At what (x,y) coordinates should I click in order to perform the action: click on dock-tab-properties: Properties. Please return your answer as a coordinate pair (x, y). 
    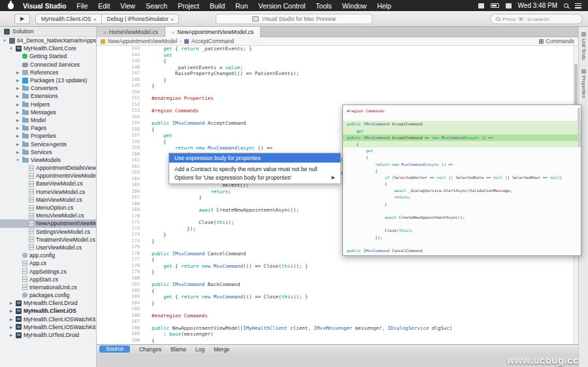
    Looking at the image, I should click on (584, 84).